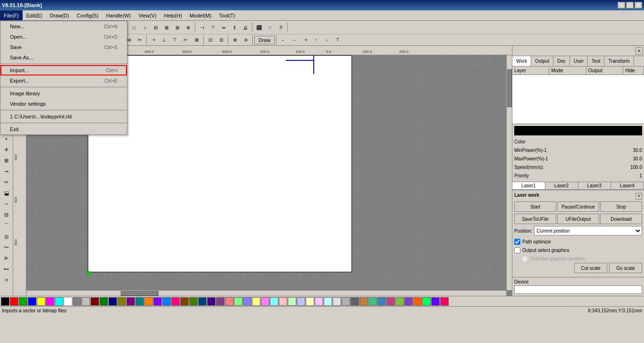  Describe the element at coordinates (444, 301) in the screenshot. I see `pal-hot-pink` at that location.